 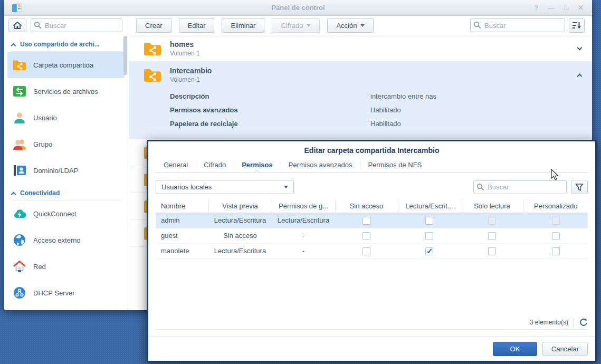 What do you see at coordinates (321, 166) in the screenshot?
I see `tab-permisos-avanzados: Permisos avanzados` at bounding box center [321, 166].